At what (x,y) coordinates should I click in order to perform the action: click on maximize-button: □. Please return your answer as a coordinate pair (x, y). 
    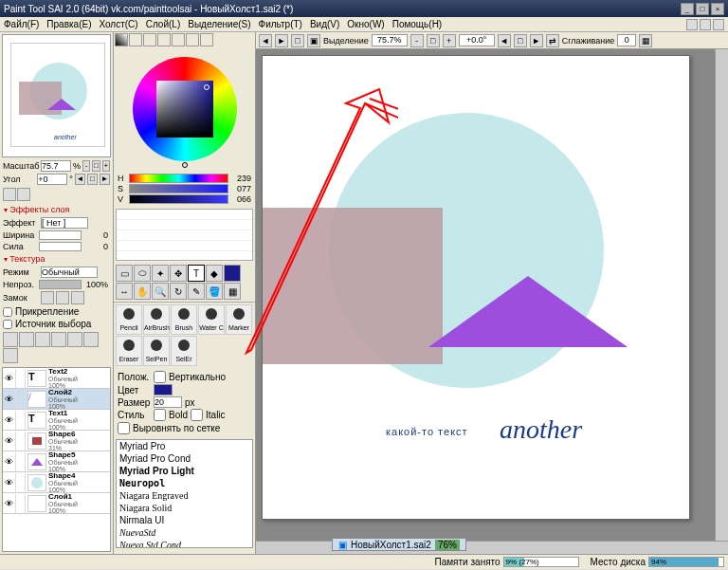
    Looking at the image, I should click on (702, 9).